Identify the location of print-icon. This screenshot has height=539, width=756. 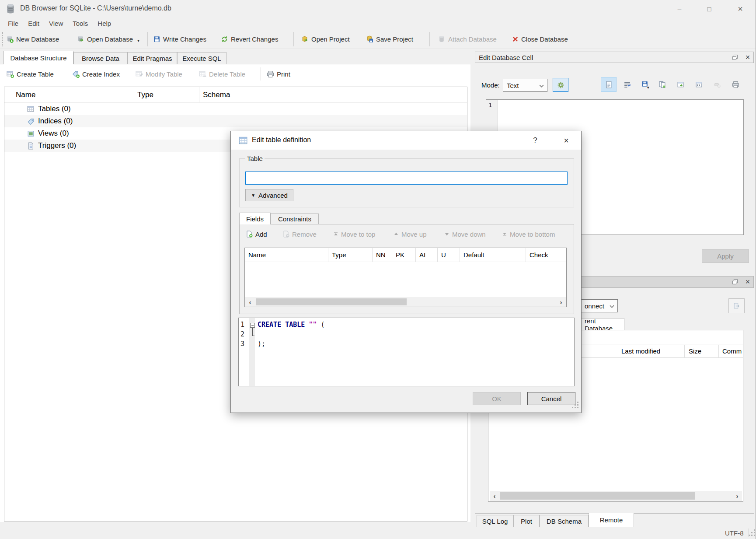
(270, 74).